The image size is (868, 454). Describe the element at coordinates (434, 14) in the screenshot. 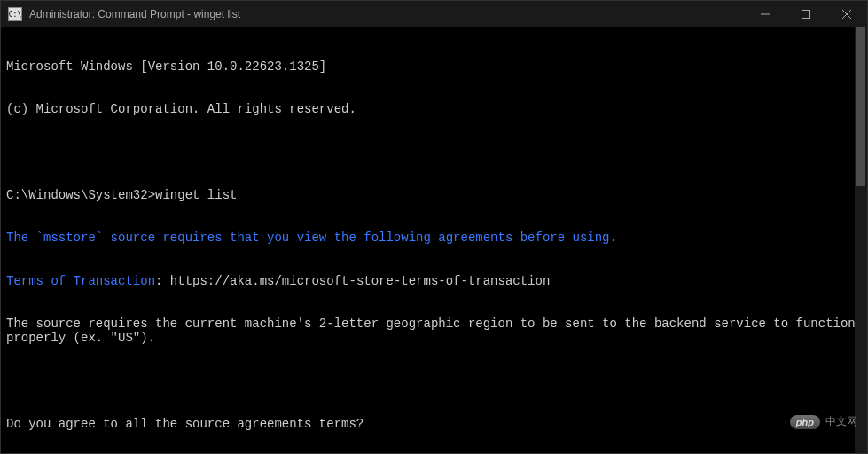

I see `titlebar: C:\ Administrator: Command Prompt - wing…` at that location.